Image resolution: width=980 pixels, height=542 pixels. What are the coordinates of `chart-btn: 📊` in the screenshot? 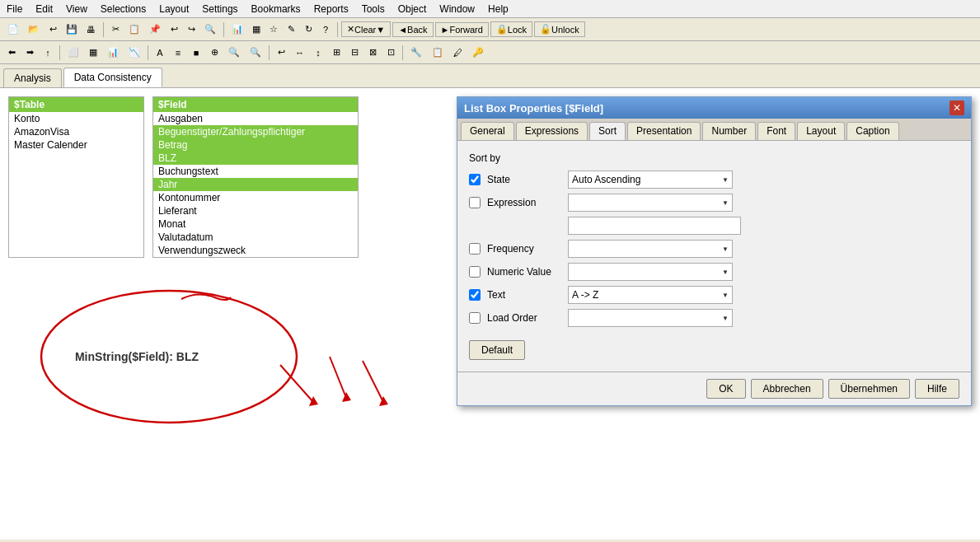 It's located at (237, 30).